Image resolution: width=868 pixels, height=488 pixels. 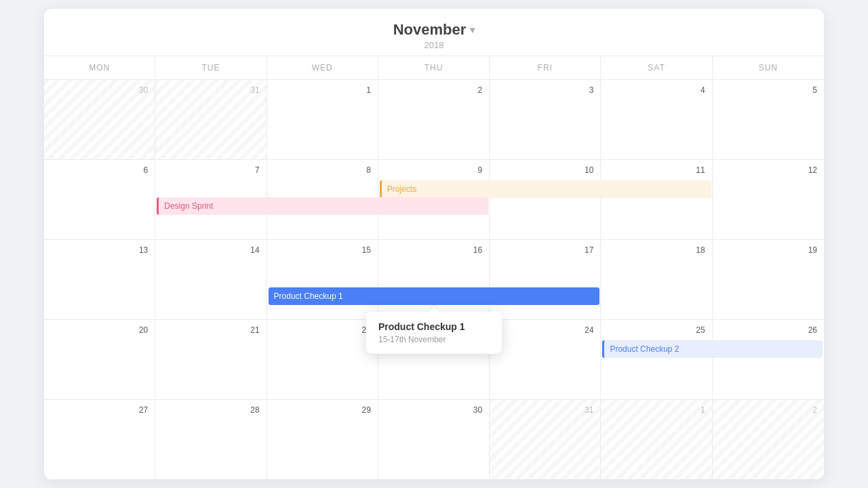 What do you see at coordinates (211, 200) in the screenshot?
I see `cell-nov7: 7` at bounding box center [211, 200].